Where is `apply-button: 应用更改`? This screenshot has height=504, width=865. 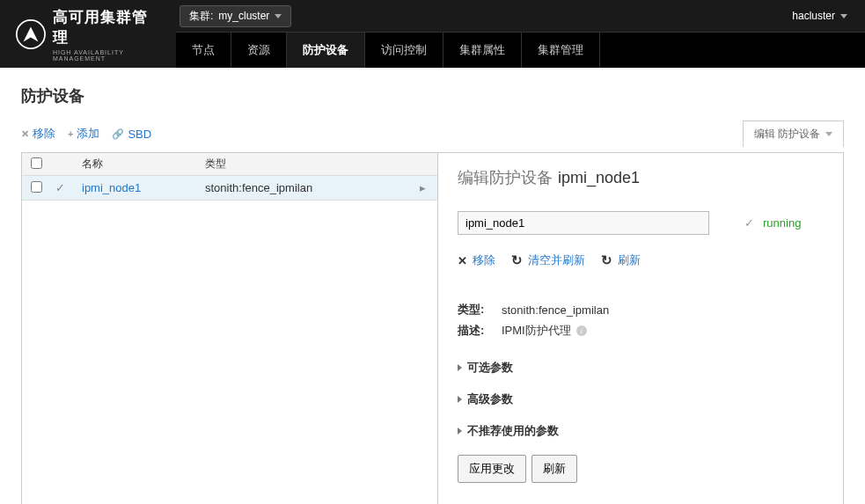 apply-button: 应用更改 is located at coordinates (492, 469).